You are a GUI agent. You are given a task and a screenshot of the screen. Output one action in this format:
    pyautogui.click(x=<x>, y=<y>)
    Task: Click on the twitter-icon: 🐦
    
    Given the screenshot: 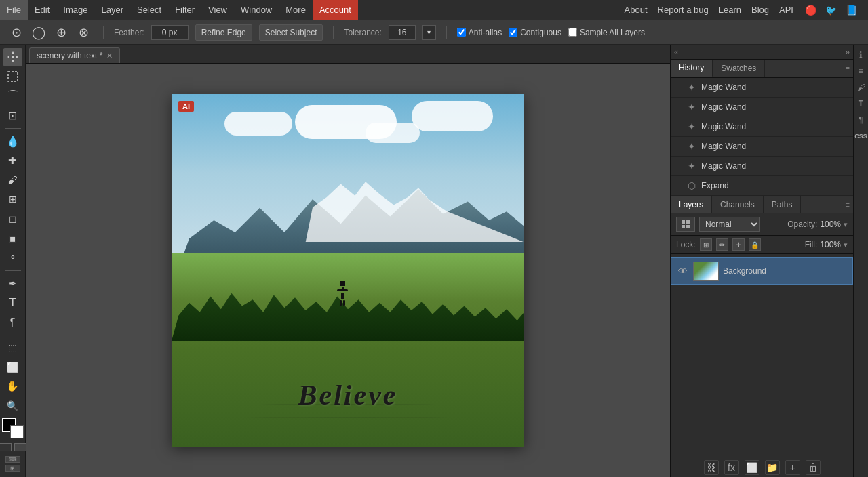 What is the action you would take?
    pyautogui.click(x=831, y=10)
    